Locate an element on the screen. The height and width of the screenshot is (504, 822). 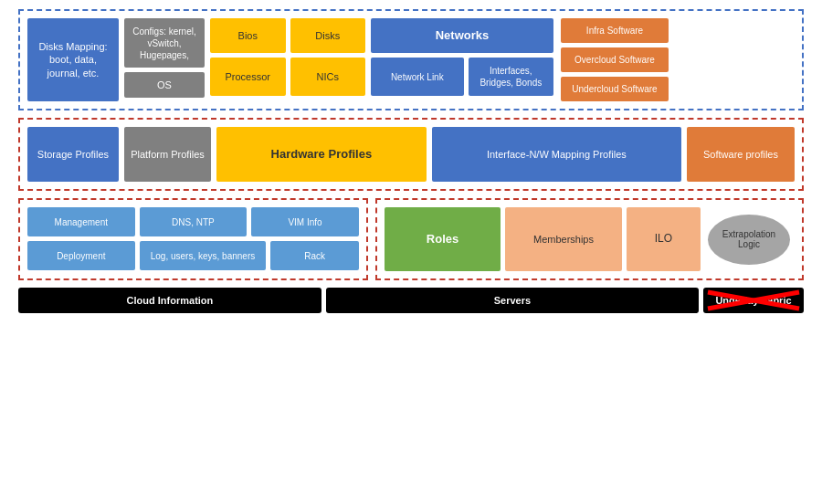
section-profiles: Storage Profiles Platform Profiles Hardw… is located at coordinates (411, 154).